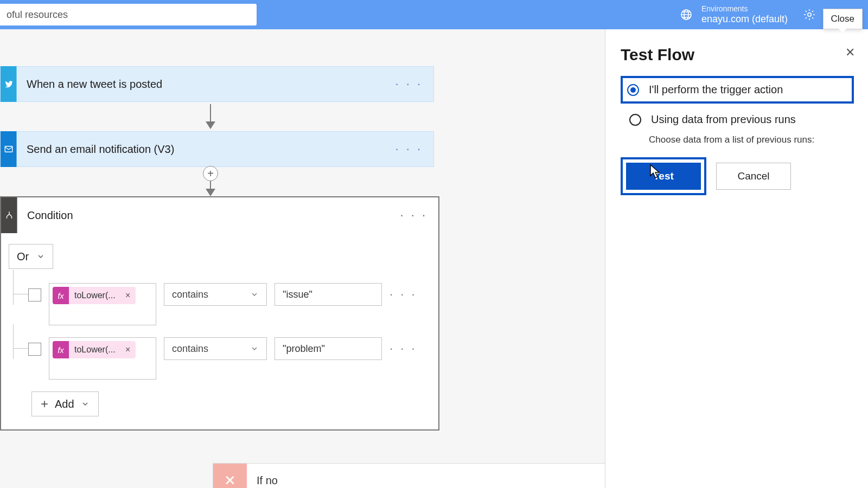 The image size is (868, 488). What do you see at coordinates (737, 90) in the screenshot?
I see `option-perform-trigger: I'll perform the trigger action` at bounding box center [737, 90].